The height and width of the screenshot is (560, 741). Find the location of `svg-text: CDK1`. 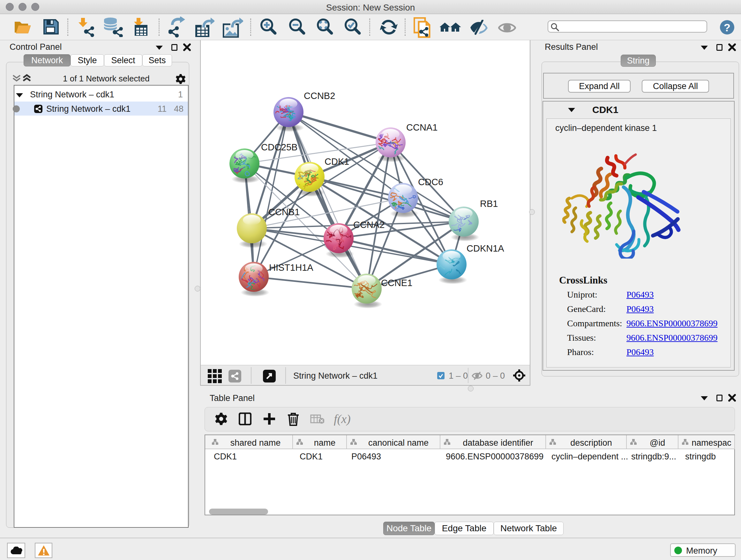

svg-text: CDK1 is located at coordinates (337, 162).